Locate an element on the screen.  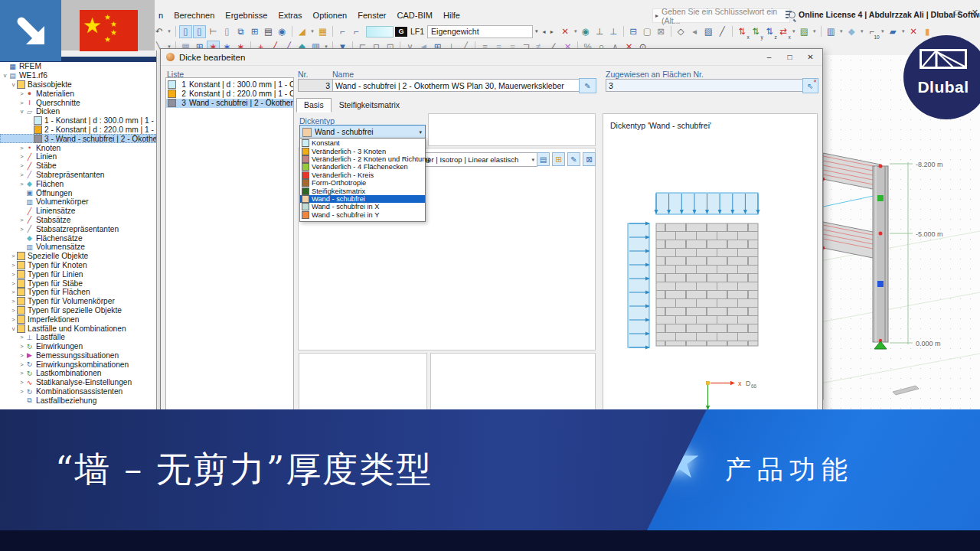
surface-dd-icon: ▾ is located at coordinates (312, 32).